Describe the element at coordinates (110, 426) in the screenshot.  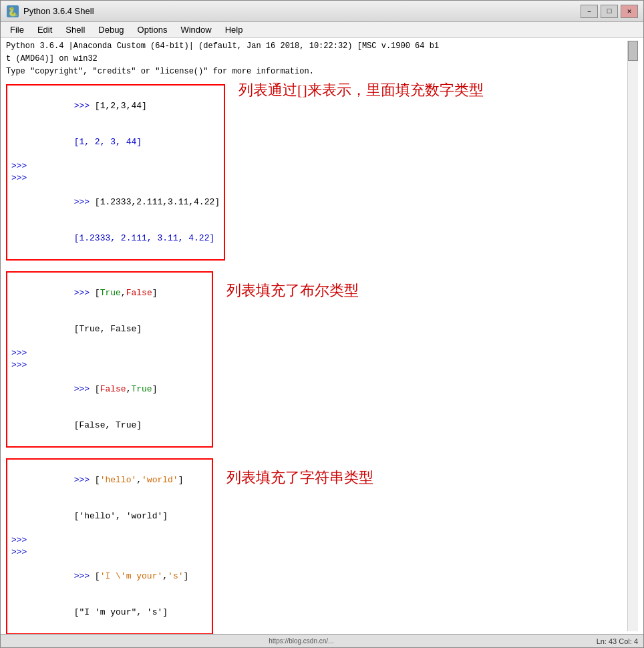
I see `output-line: [False, True]` at that location.